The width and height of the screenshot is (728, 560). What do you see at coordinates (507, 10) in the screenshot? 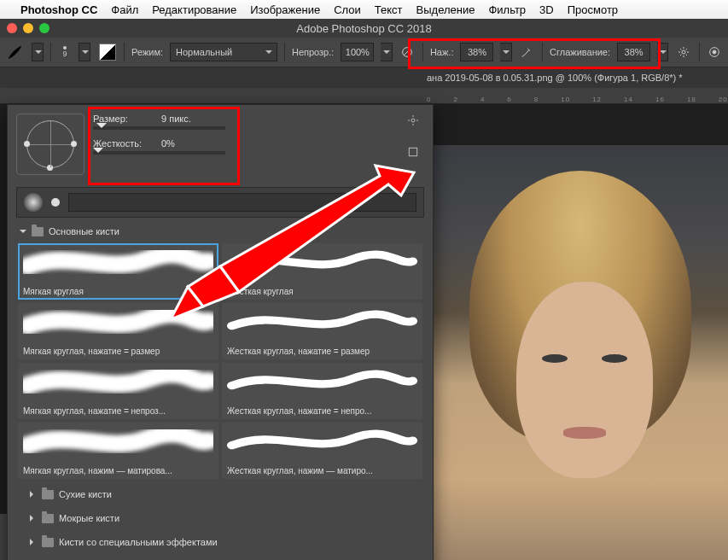
I see `menu-filter: Фильтр` at bounding box center [507, 10].